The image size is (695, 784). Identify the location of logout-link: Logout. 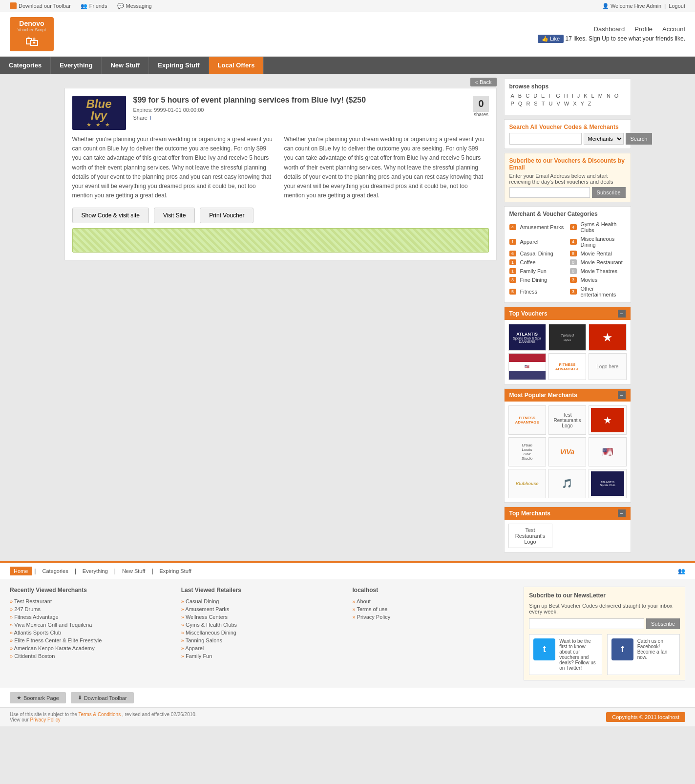
(677, 6).